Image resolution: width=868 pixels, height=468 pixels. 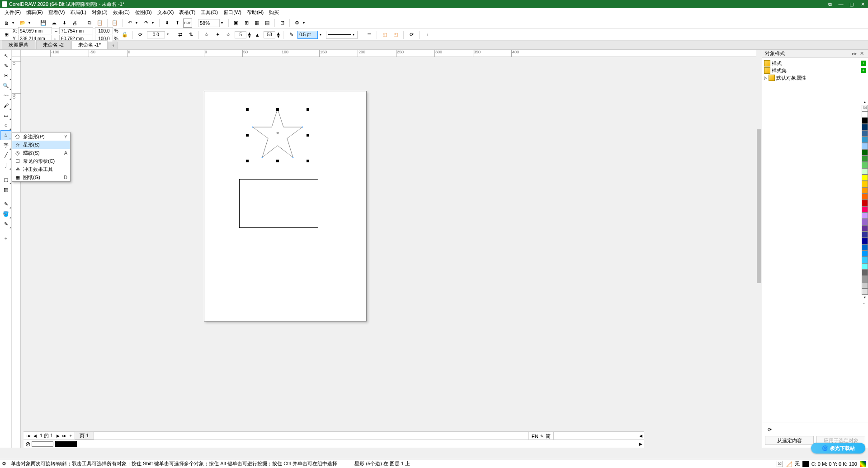 What do you see at coordinates (35, 436) in the screenshot?
I see `page-prev: ◀` at bounding box center [35, 436].